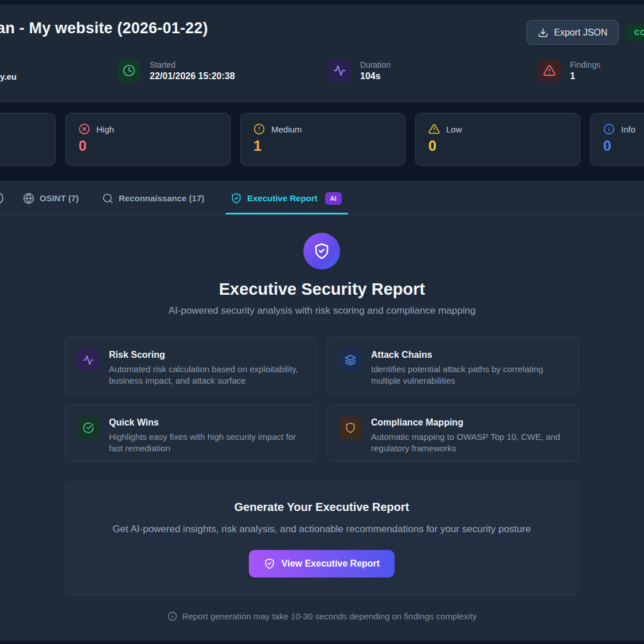 The width and height of the screenshot is (644, 644). I want to click on target-host: y.eu, so click(8, 77).